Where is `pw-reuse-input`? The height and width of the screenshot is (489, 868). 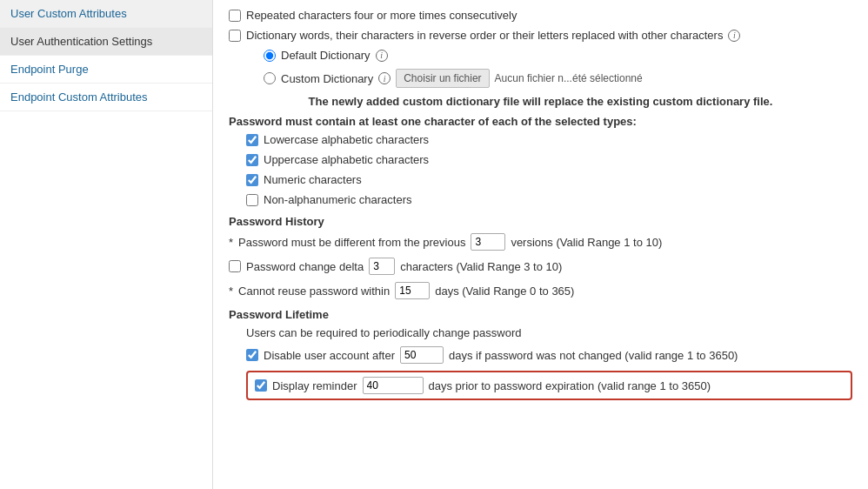
pw-reuse-input is located at coordinates (412, 291).